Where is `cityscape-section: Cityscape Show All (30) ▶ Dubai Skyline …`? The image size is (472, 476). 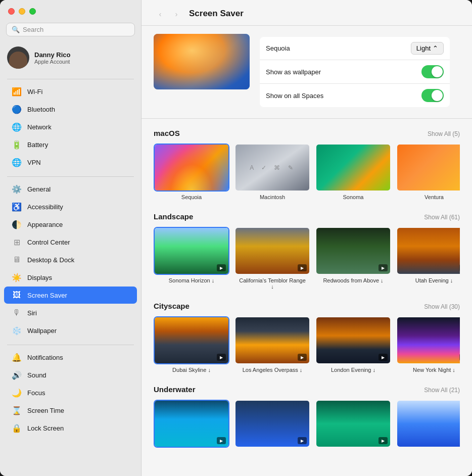
cityscape-section: Cityscape Show All (30) ▶ Dubai Skyline … is located at coordinates (307, 338).